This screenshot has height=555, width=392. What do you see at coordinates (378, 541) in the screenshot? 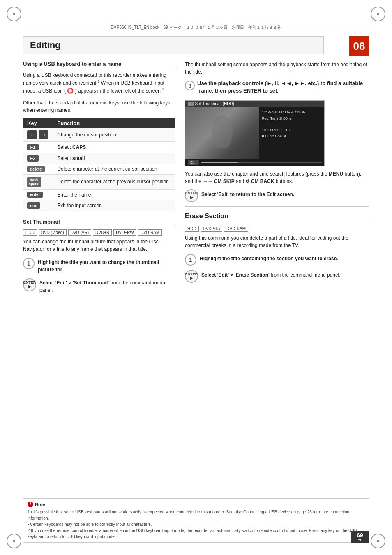
I see `corner-decoration-br` at bounding box center [378, 541].